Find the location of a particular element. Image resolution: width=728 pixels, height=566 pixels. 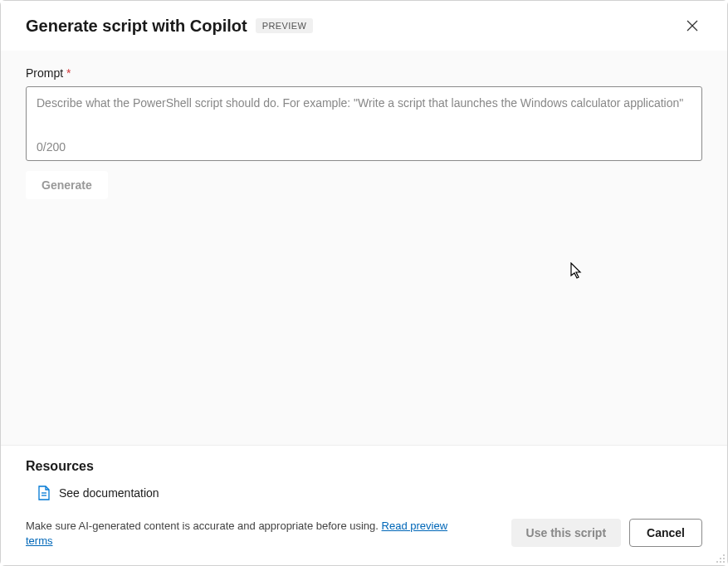

generate-button: Generate is located at coordinates (66, 185).